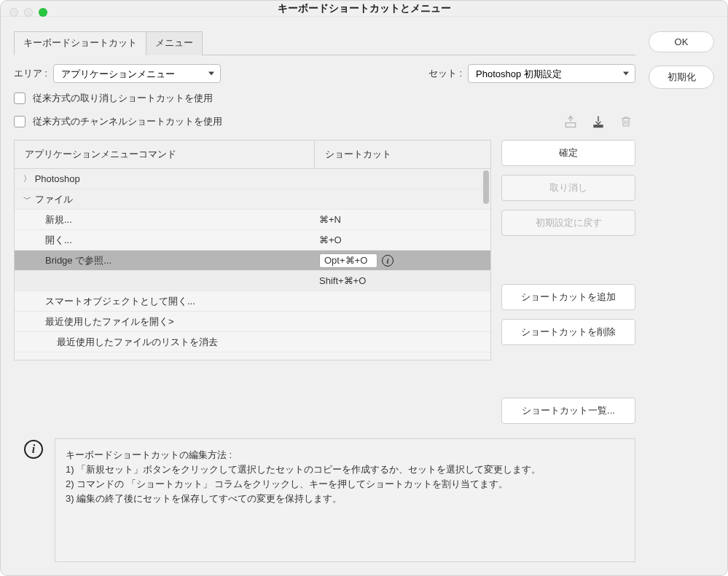 This screenshot has width=728, height=576. What do you see at coordinates (20, 122) in the screenshot?
I see `legacy-channel-checkbox` at bounding box center [20, 122].